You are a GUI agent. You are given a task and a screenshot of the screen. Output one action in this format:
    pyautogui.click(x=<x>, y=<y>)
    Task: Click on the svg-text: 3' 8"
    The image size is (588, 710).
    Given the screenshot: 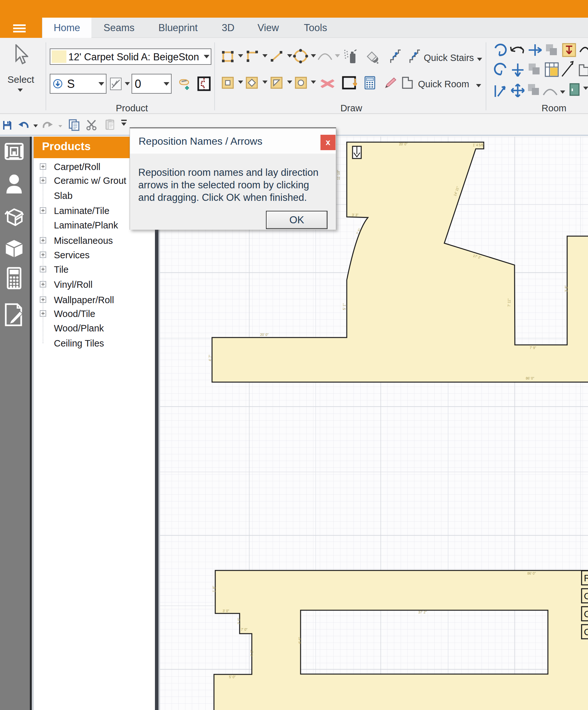 What is the action you would take?
    pyautogui.click(x=566, y=289)
    